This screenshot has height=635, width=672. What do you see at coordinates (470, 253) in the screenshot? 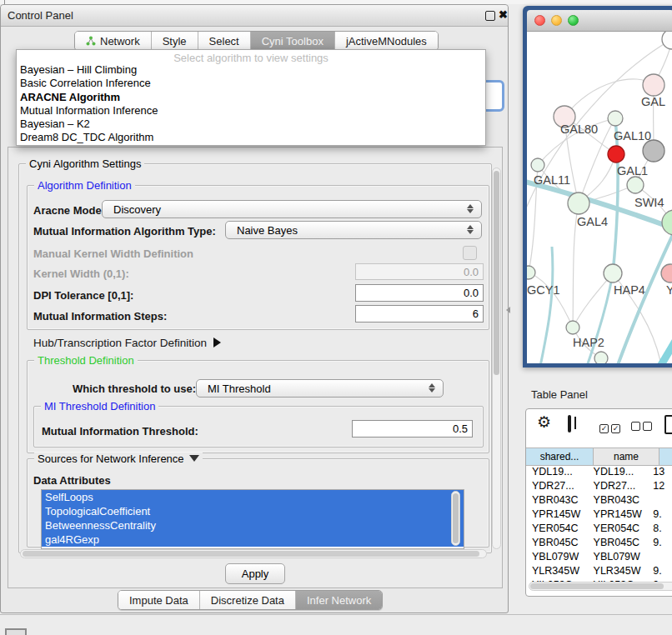
I see `manual-kernel-checkbox` at bounding box center [470, 253].